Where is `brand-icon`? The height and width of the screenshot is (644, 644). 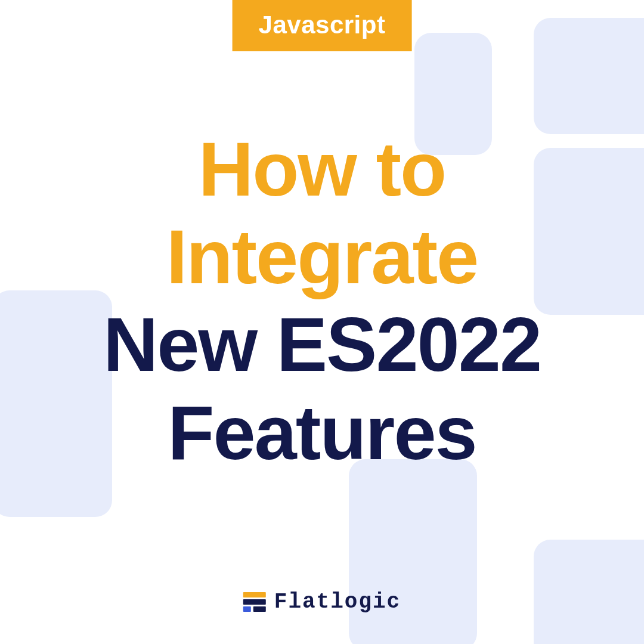
brand-icon is located at coordinates (255, 602).